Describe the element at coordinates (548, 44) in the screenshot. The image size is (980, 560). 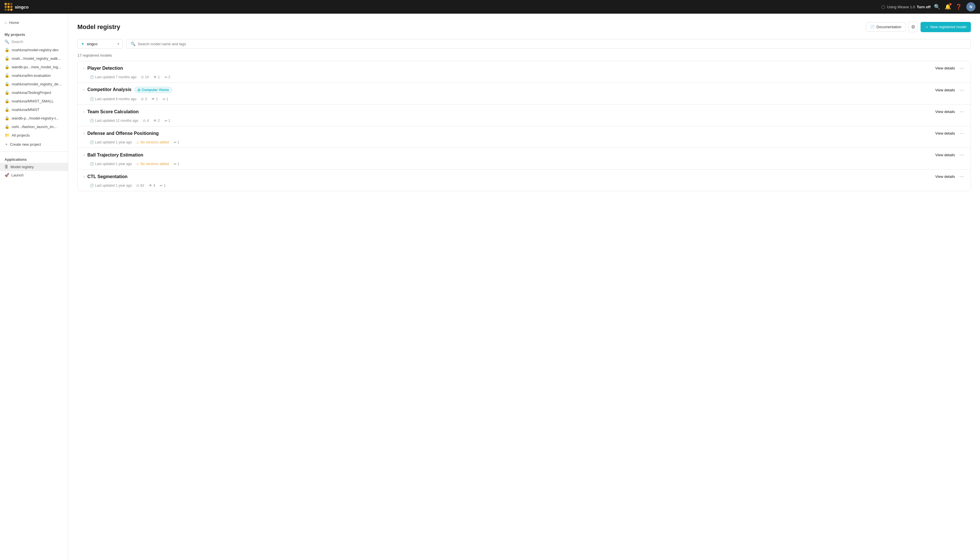
I see `model-search-box: 🔍` at that location.